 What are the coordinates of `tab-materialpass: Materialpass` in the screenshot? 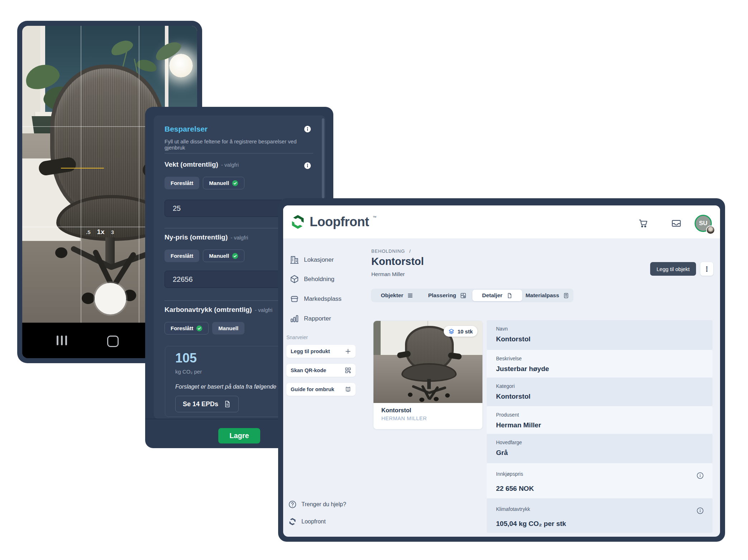 It's located at (547, 295).